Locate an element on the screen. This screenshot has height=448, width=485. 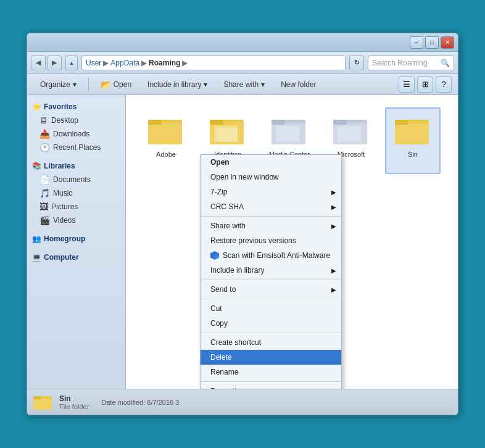
context-menu-item-crc-sha: CRC SHA▶ is located at coordinates (271, 207).